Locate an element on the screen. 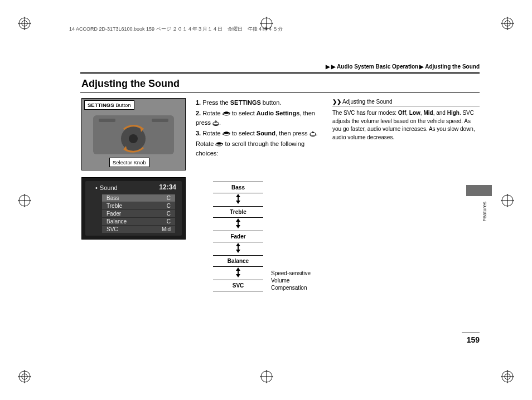 This screenshot has height=400, width=532. svc-caption: Speed-sensitive Volume Compensation is located at coordinates (296, 281).